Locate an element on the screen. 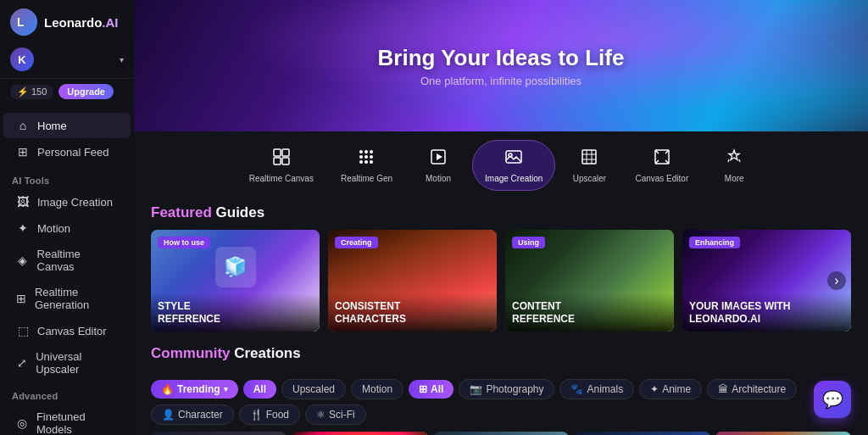 Image resolution: width=868 pixels, height=435 pixels. more-tool-icon is located at coordinates (734, 159).